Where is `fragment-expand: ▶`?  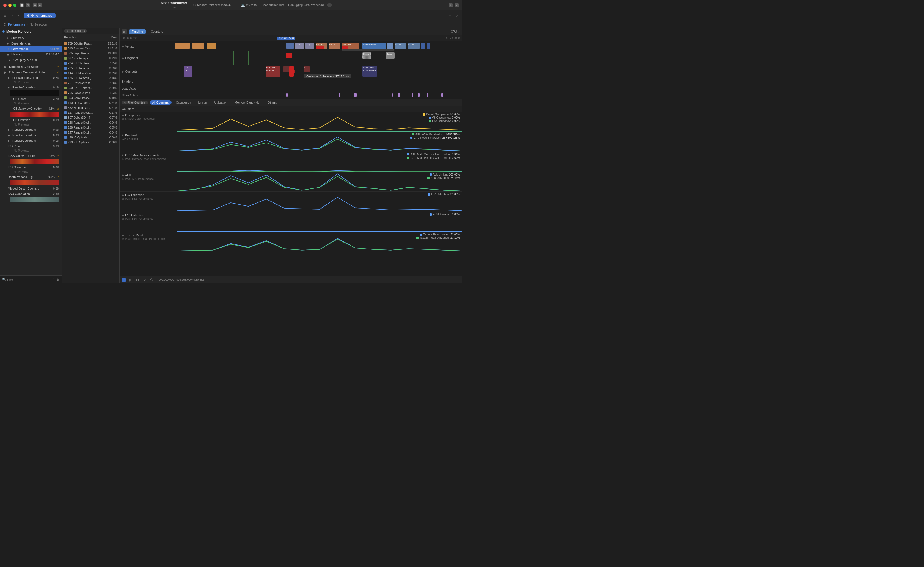
fragment-expand: ▶ is located at coordinates (123, 58).